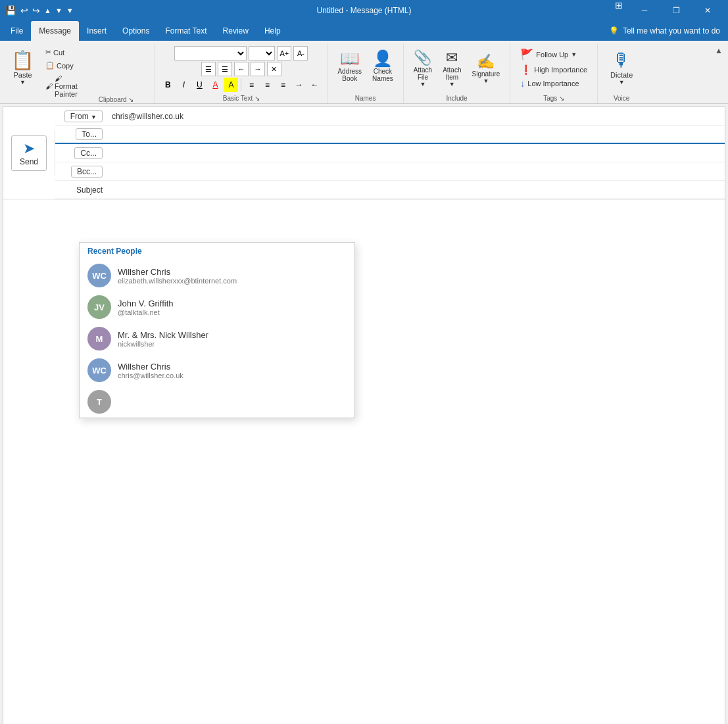 This screenshot has width=728, height=724. I want to click on font-family-select, so click(210, 53).